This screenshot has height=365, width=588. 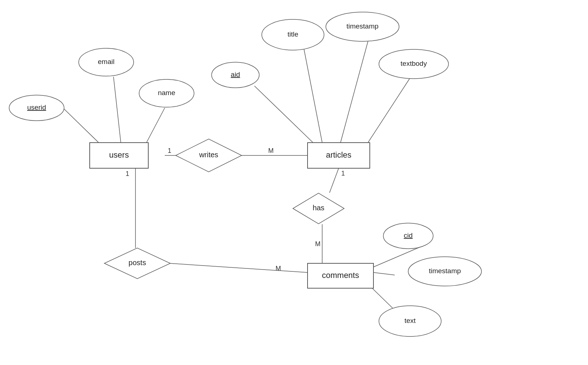 I want to click on cardinality-writes-articles: M, so click(x=271, y=151).